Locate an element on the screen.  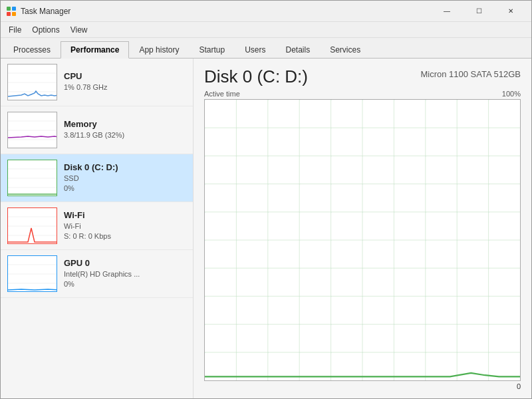
cpu-thumbnail is located at coordinates (32, 82).